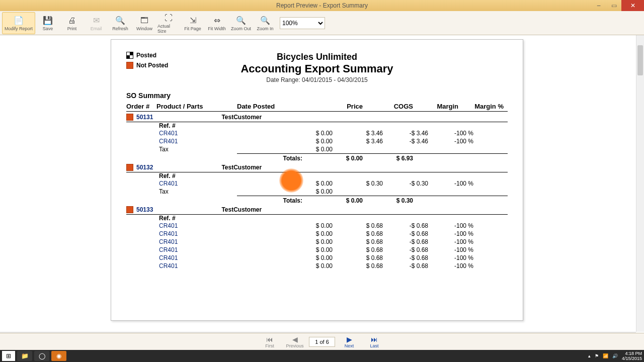 Image resolution: width=644 pixels, height=362 pixels. What do you see at coordinates (59, 356) in the screenshot?
I see `app-icon: ◉` at bounding box center [59, 356].